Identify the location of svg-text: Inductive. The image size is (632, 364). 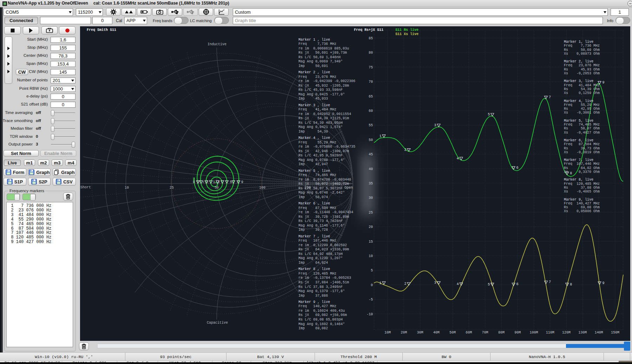
(217, 44).